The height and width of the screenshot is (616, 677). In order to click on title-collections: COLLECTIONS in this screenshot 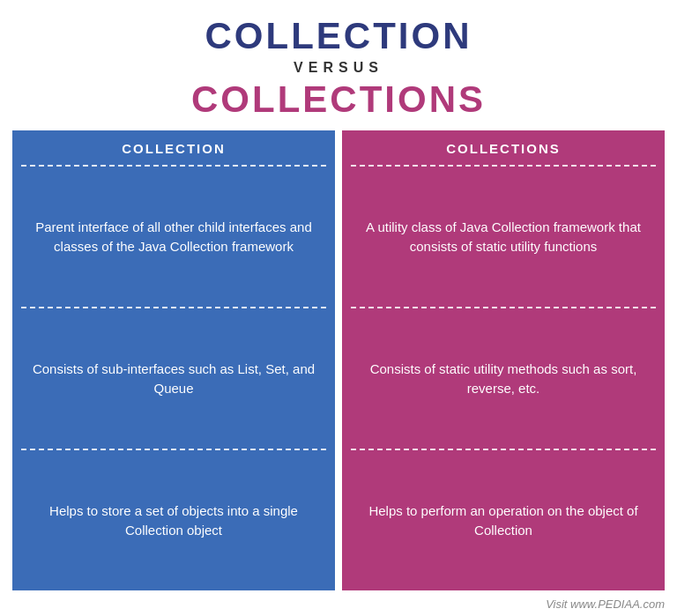, I will do `click(338, 100)`.